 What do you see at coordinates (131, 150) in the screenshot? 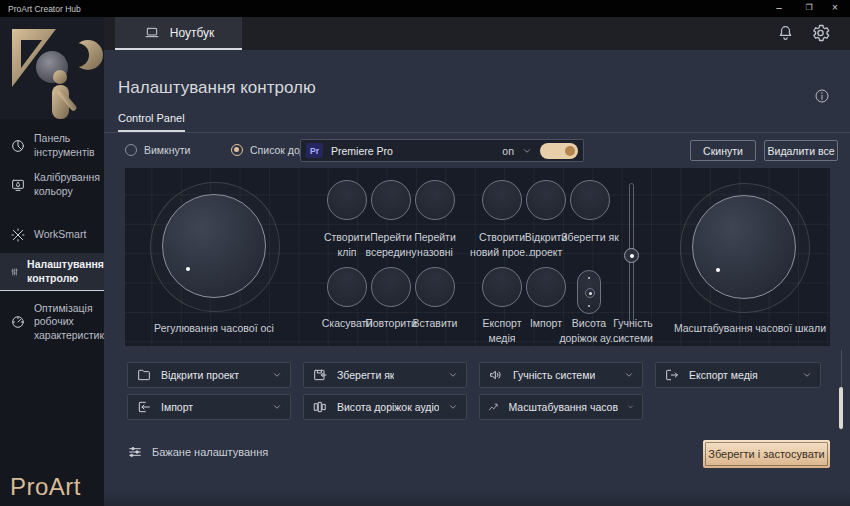
I see `radio-circle` at bounding box center [131, 150].